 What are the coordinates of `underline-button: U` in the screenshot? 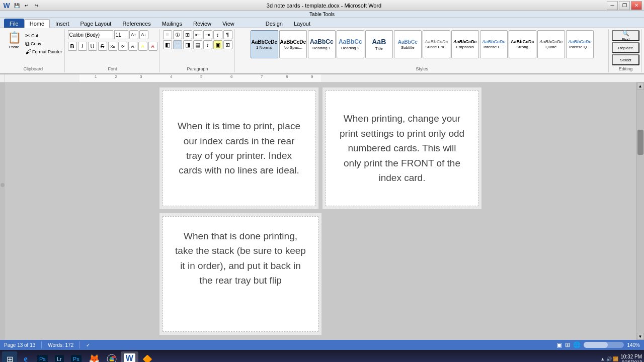 It's located at (93, 46).